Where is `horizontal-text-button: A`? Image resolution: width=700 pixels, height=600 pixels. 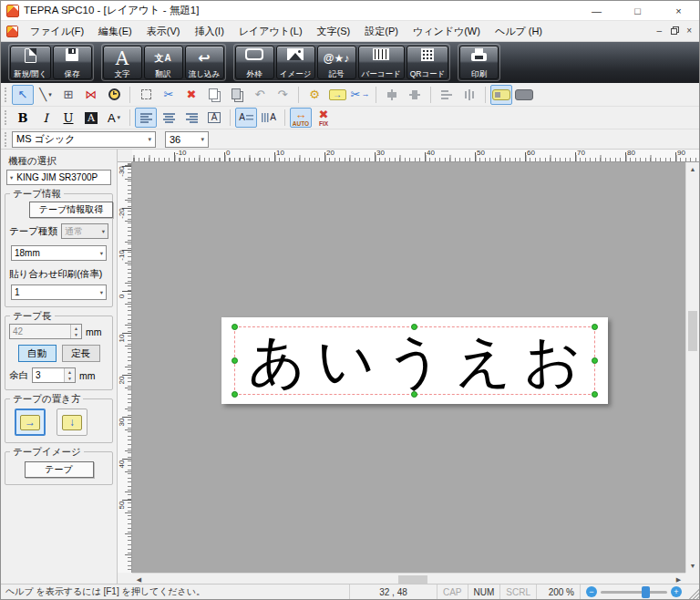
horizontal-text-button: A is located at coordinates (246, 118).